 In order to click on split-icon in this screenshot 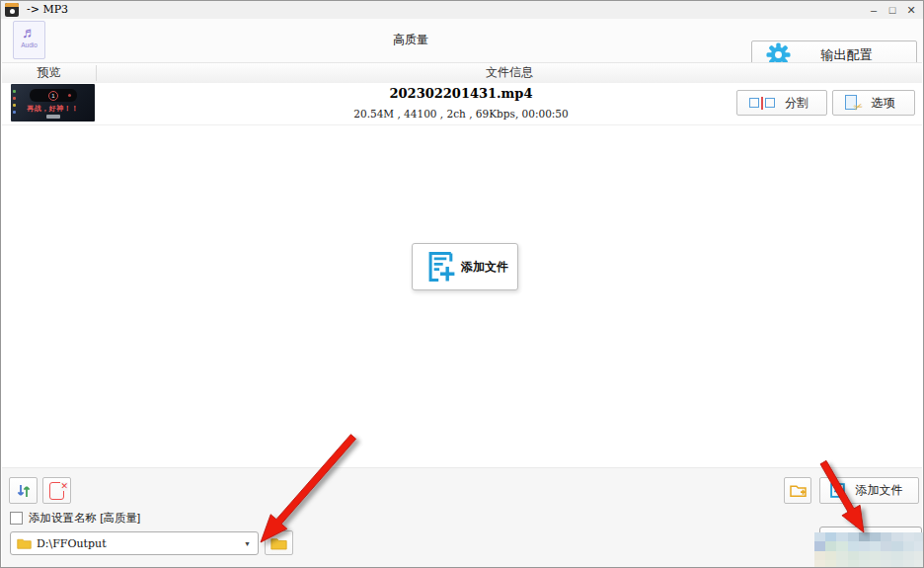, I will do `click(762, 103)`.